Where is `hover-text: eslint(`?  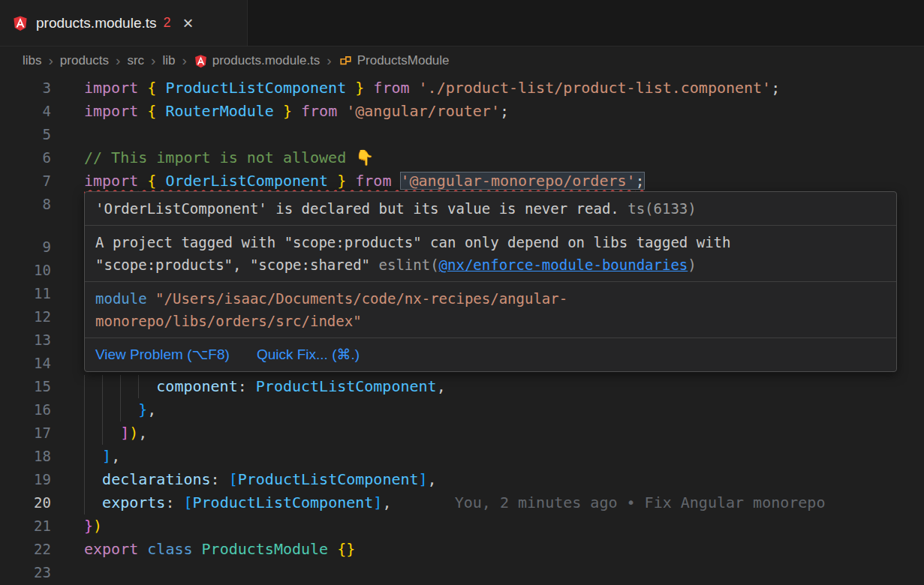 hover-text: eslint( is located at coordinates (409, 265).